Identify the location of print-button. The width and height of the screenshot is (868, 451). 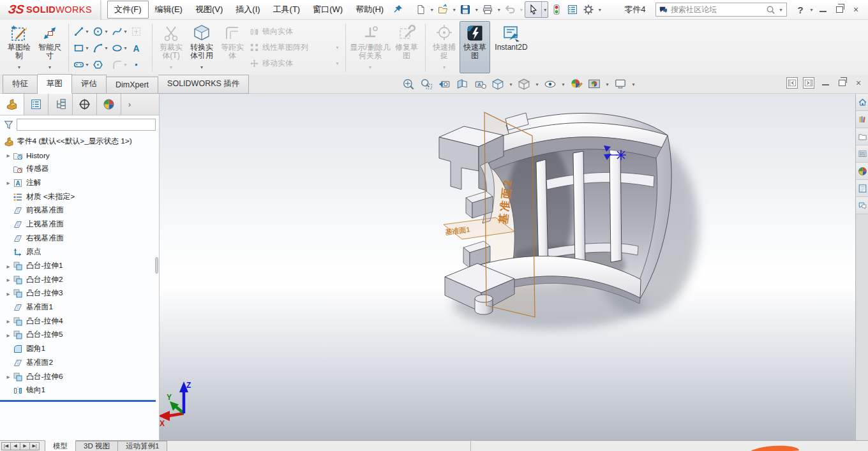
(488, 10).